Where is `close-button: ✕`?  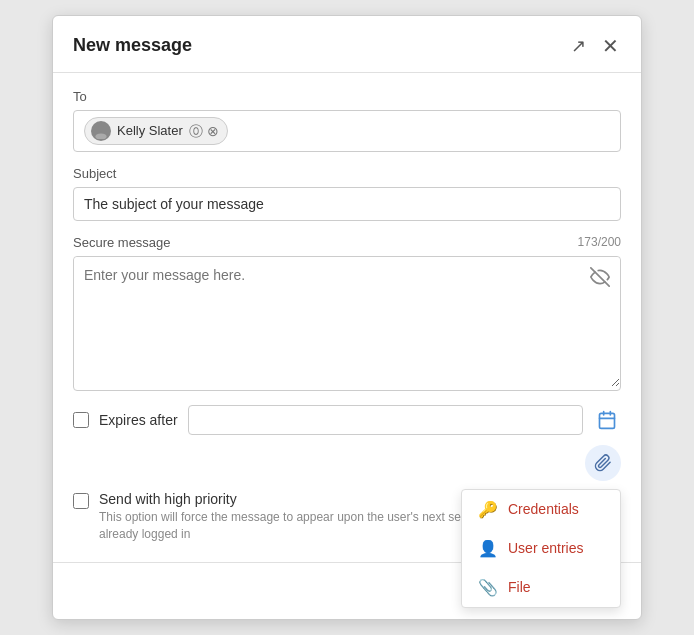 close-button: ✕ is located at coordinates (610, 46).